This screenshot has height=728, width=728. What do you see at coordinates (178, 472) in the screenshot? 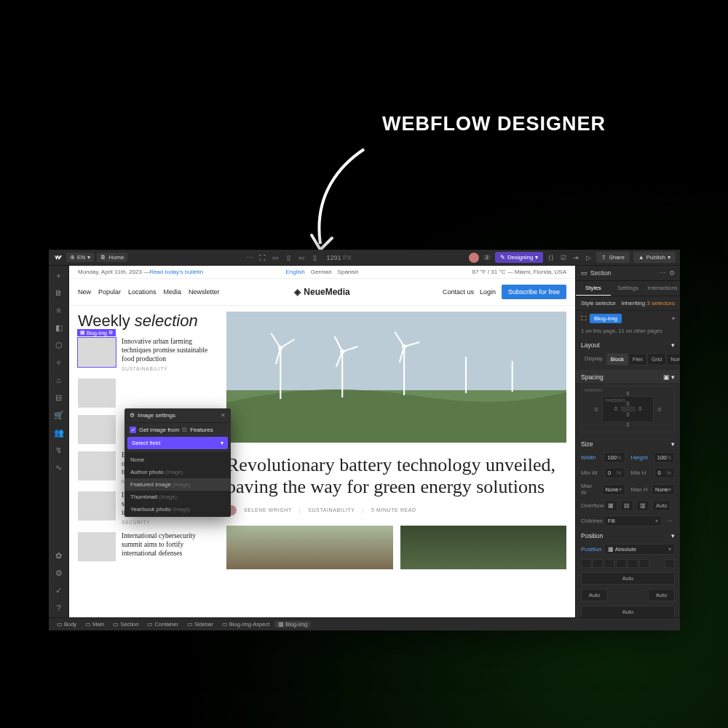
I see `option-author-photo: Author photo (Image)` at bounding box center [178, 472].